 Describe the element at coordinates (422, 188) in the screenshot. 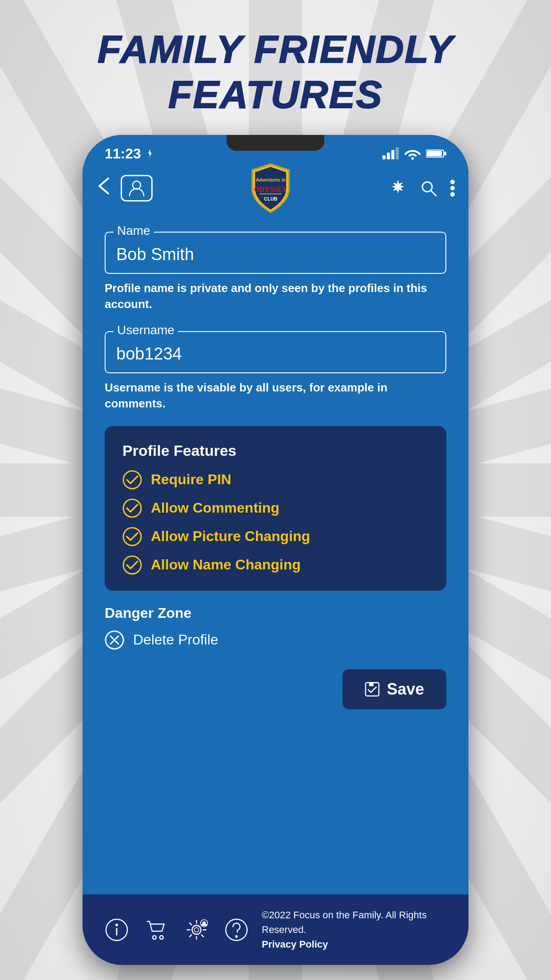

I see `nav-right` at that location.